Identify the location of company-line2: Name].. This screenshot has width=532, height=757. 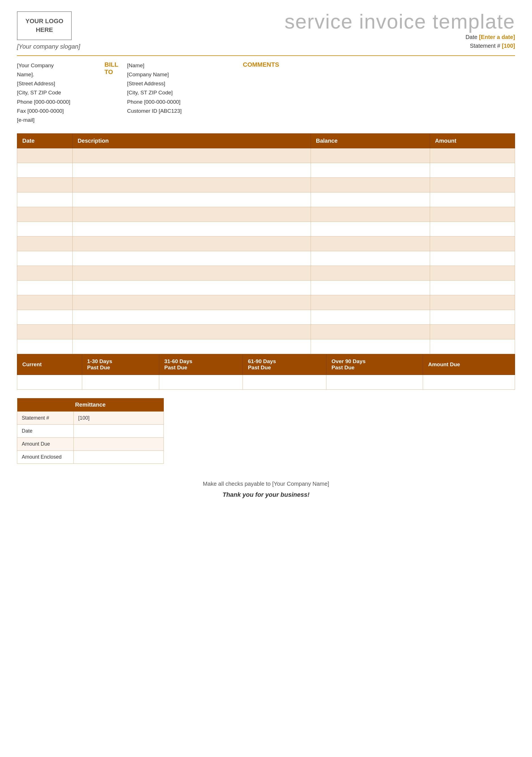
(56, 75).